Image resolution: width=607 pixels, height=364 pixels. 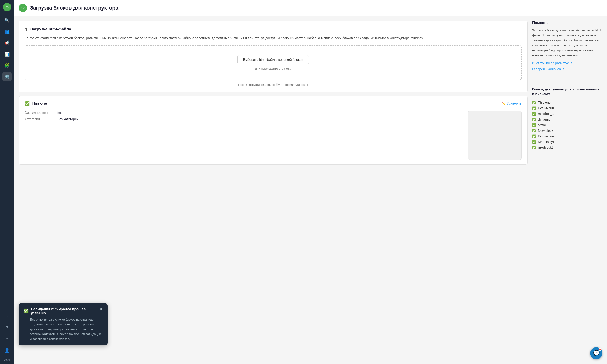 What do you see at coordinates (39, 119) in the screenshot?
I see `category-label: Категория` at bounding box center [39, 119].